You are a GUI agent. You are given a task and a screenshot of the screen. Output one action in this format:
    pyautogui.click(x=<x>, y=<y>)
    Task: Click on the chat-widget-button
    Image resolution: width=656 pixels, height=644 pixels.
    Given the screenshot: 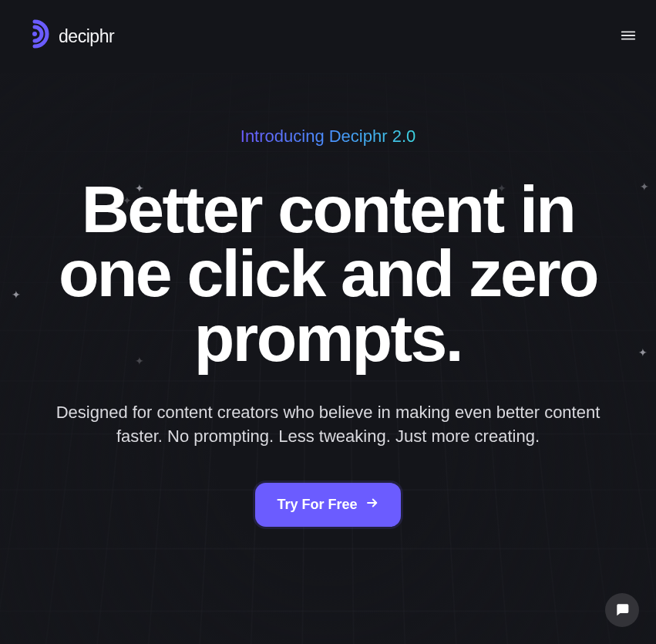 What is the action you would take?
    pyautogui.click(x=622, y=610)
    